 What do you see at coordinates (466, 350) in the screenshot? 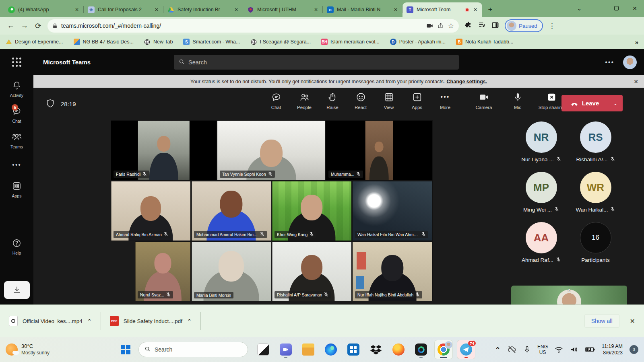
I see `taskbar-app-telegram: 74` at bounding box center [466, 350].